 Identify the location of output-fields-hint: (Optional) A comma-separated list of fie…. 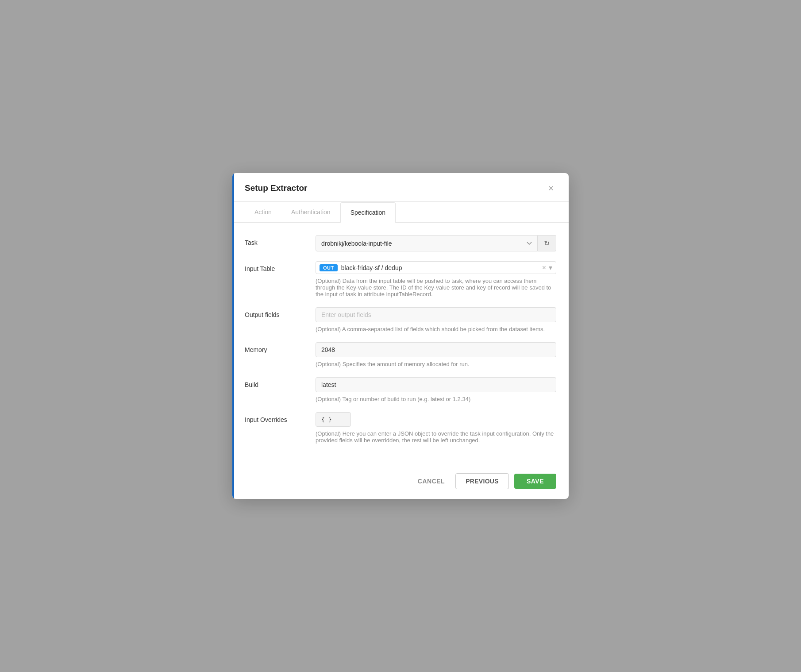
(436, 329).